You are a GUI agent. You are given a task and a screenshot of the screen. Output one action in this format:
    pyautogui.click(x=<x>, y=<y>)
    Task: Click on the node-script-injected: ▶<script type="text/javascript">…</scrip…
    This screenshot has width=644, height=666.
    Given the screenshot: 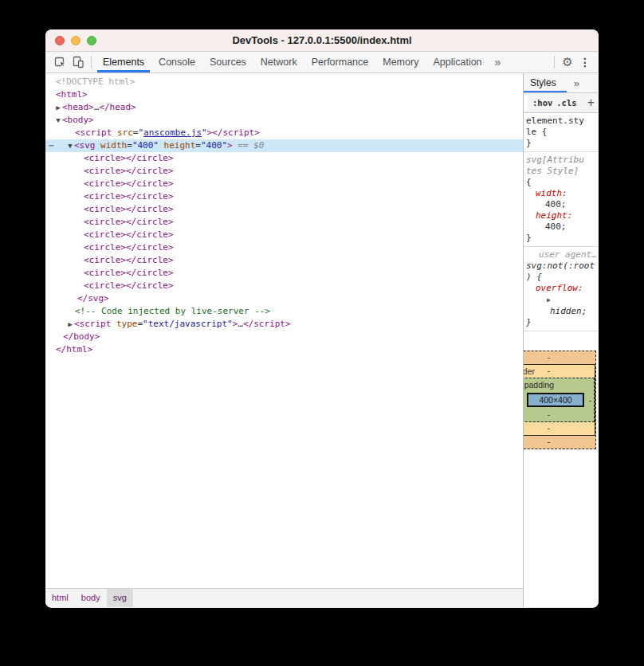 What is the action you would take?
    pyautogui.click(x=284, y=324)
    